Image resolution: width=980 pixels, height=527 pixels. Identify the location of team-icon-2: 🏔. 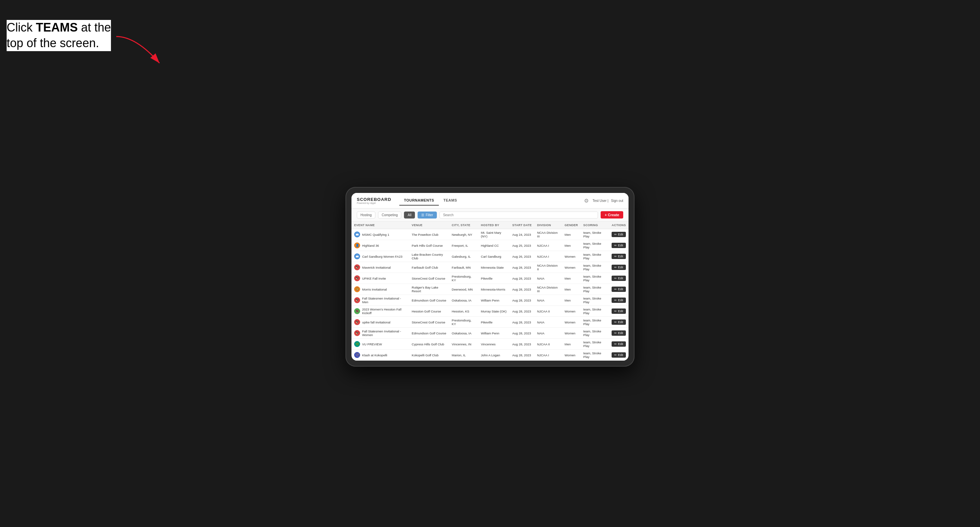
(357, 256).